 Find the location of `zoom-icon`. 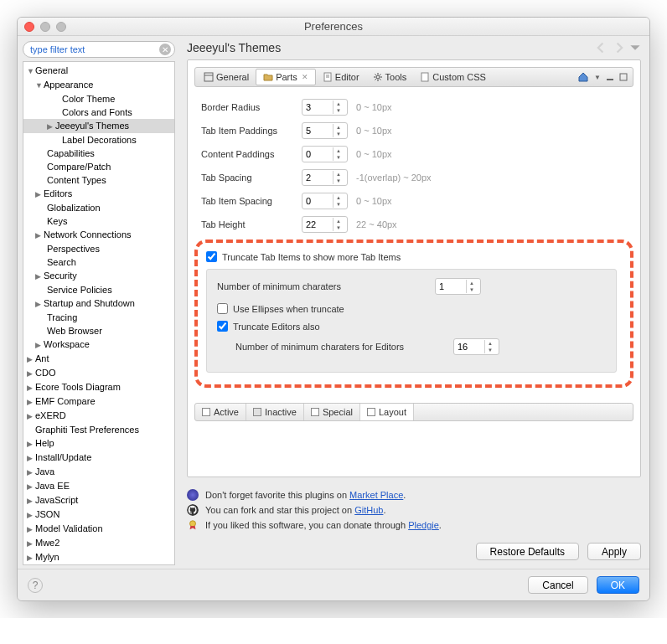

zoom-icon is located at coordinates (61, 27).